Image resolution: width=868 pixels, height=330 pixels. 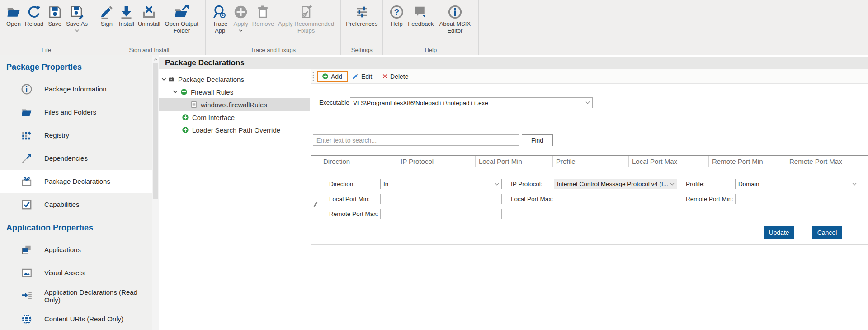 I want to click on tree-item-com-interface: Com Interface, so click(x=234, y=117).